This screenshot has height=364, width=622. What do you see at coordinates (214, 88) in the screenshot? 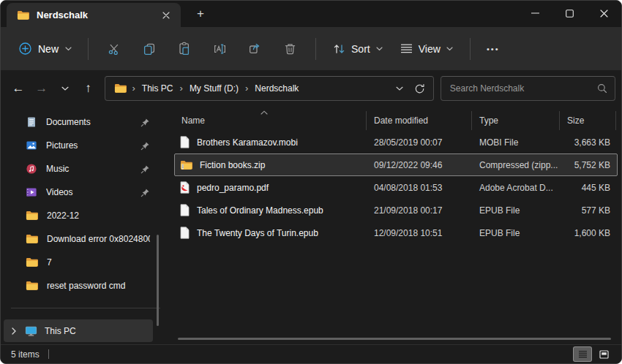
I see `breadcrumb-my-stuff-d: My Stuff (D:)` at bounding box center [214, 88].